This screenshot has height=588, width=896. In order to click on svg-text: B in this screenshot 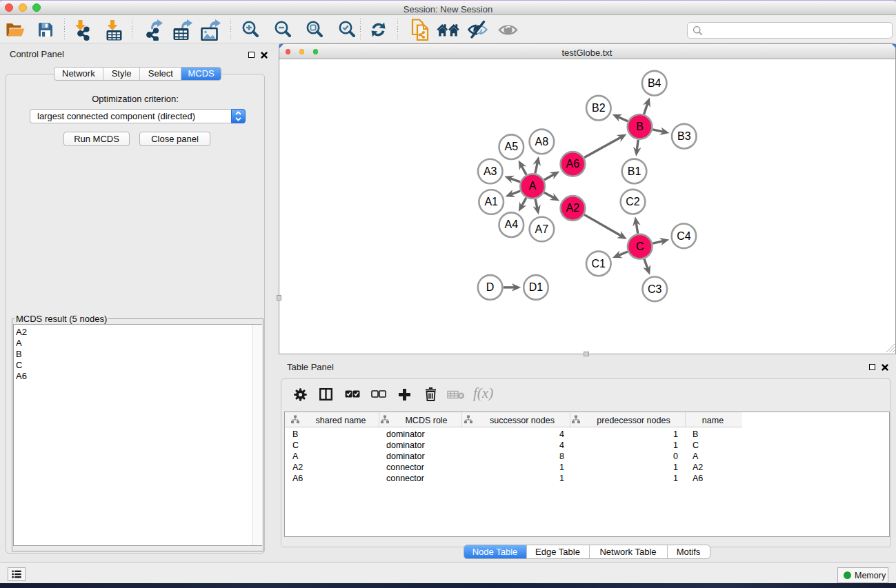, I will do `click(640, 127)`.